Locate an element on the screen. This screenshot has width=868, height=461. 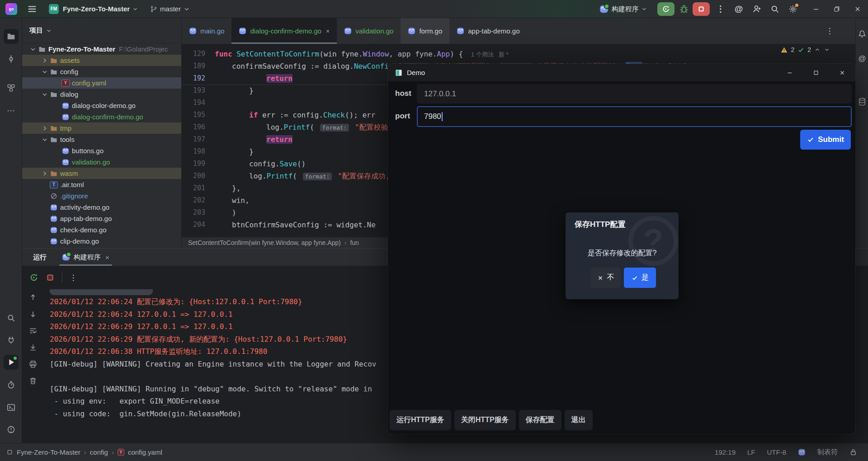
tree-item-config: config is located at coordinates (102, 71).